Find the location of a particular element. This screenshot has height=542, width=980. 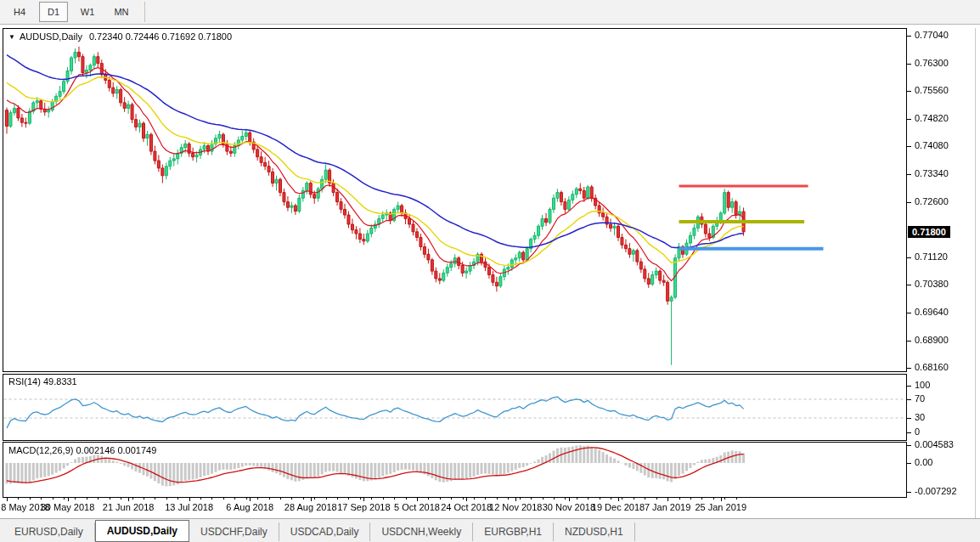

macd-values: 0.002146 0.001749 is located at coordinates (115, 450).